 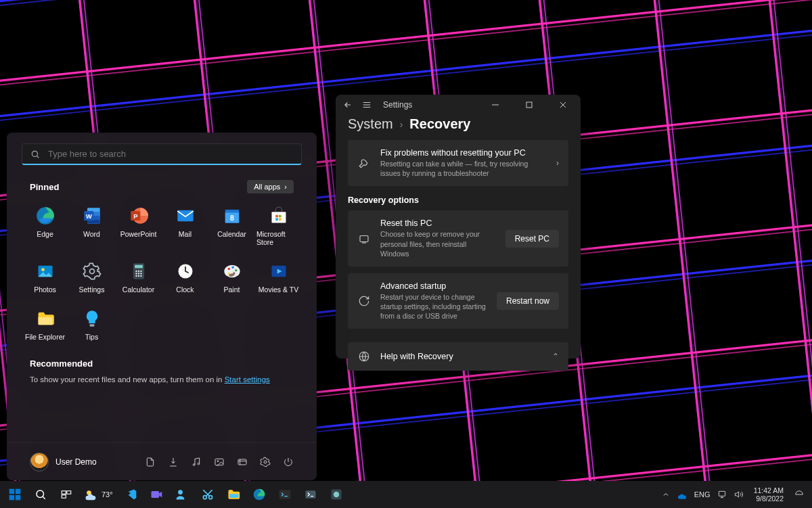 What do you see at coordinates (336, 494) in the screenshot?
I see `taskbar-app-misc2` at bounding box center [336, 494].